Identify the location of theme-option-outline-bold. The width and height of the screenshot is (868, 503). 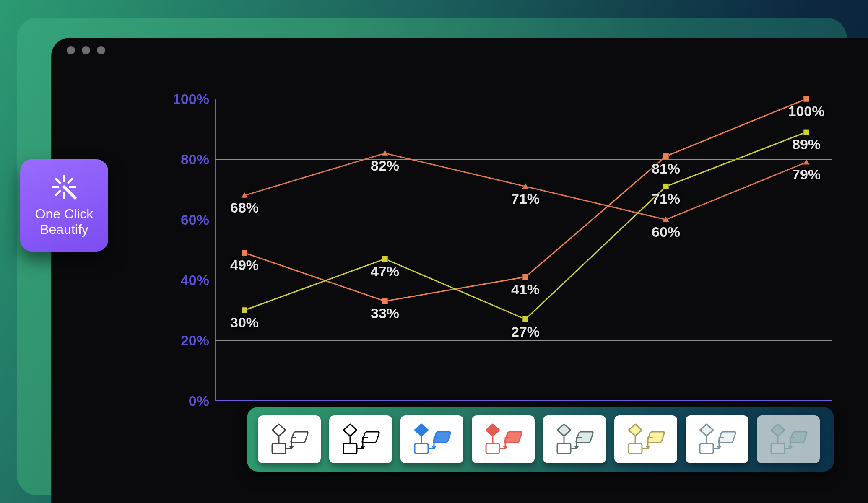
(361, 439).